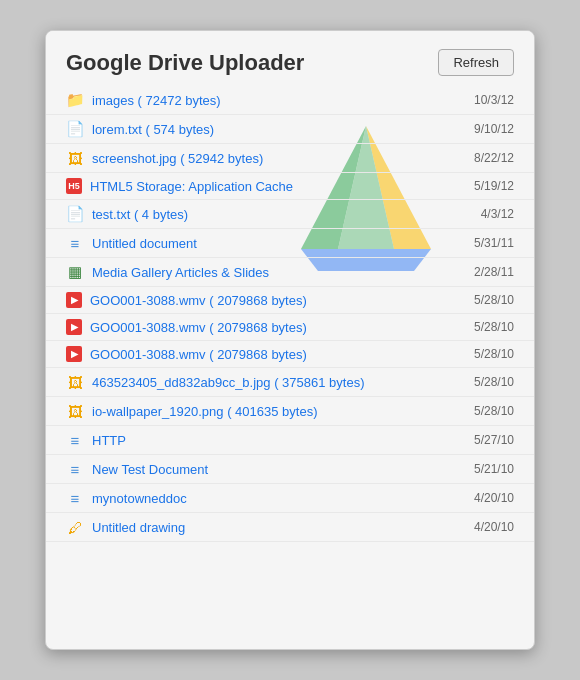  I want to click on file-date: 10/3/12, so click(494, 100).